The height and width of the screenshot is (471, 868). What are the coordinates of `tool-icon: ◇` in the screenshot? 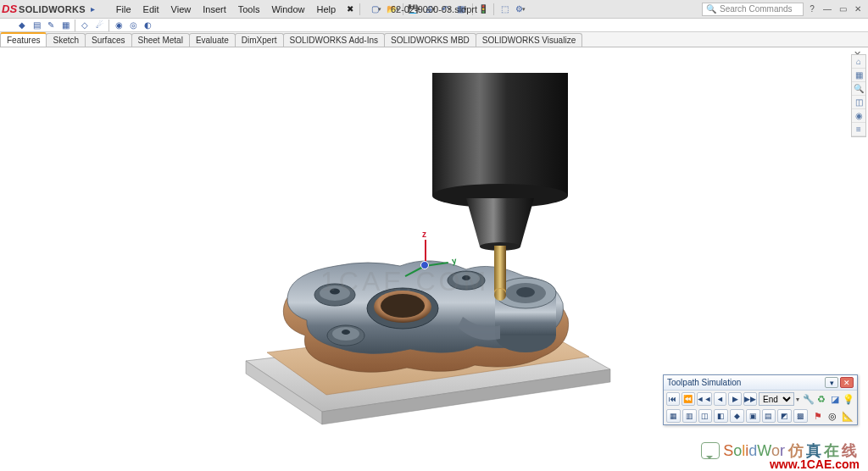 It's located at (85, 25).